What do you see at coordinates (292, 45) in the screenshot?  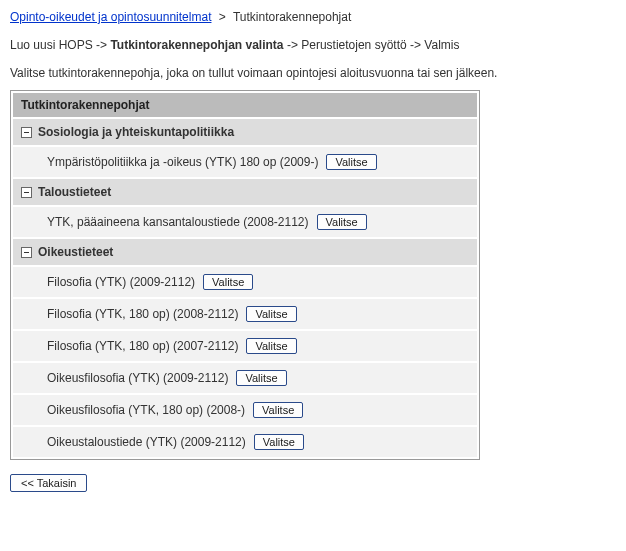 I see `wizard-arrow-1: ->` at bounding box center [292, 45].